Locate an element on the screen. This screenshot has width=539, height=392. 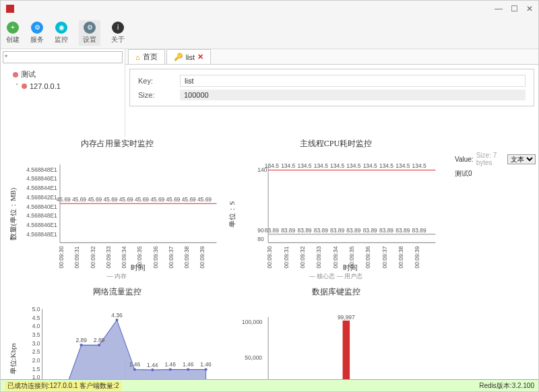
svg-text: 00:09:32 is located at coordinates (303, 257).